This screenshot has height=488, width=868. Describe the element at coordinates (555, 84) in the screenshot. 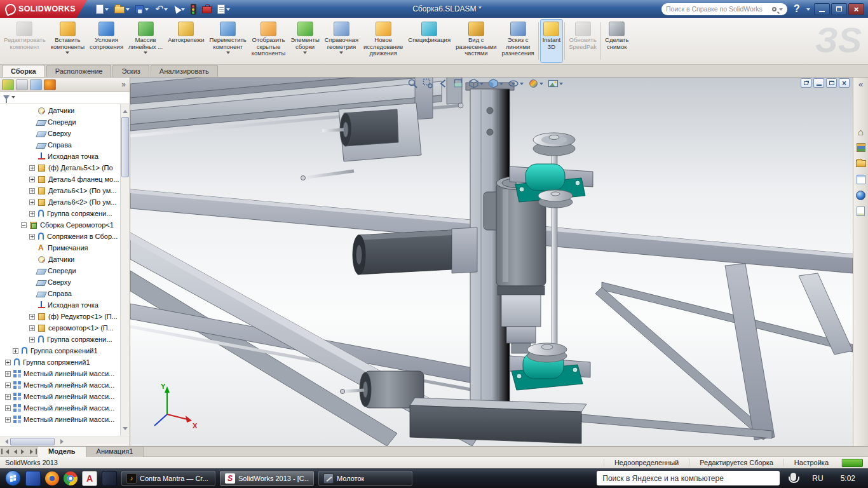

I see `apply-scene-button` at that location.